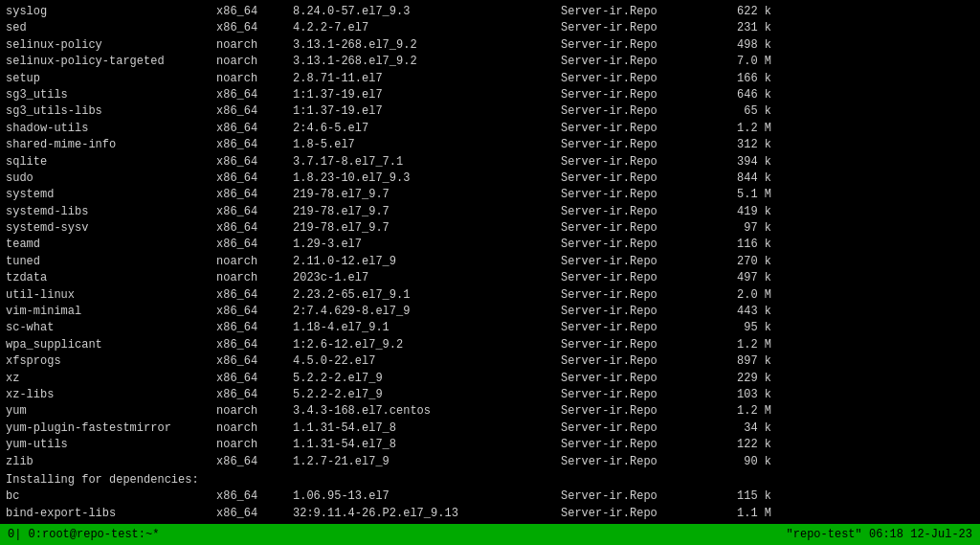 The width and height of the screenshot is (980, 545). Describe the element at coordinates (111, 312) in the screenshot. I see `pkg-name: vim-minimal` at that location.